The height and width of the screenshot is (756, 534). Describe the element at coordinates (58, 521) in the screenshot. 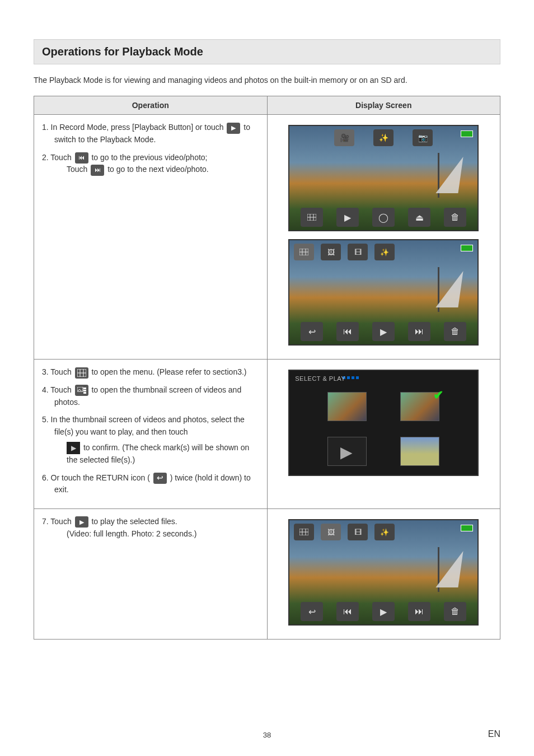

I see `step-7-pre: 7. Touch` at that location.